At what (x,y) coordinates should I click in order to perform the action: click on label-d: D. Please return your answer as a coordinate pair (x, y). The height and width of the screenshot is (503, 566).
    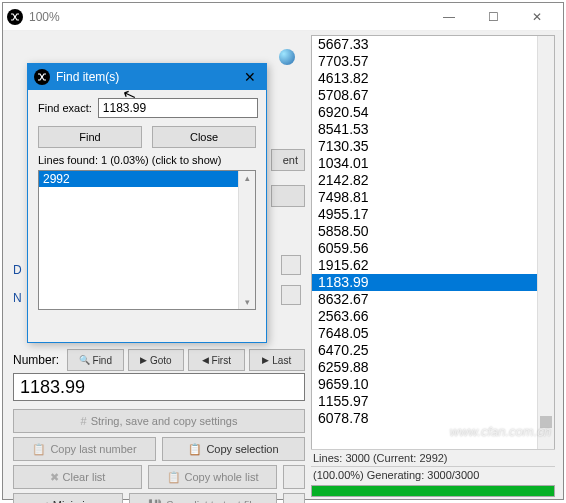
    Looking at the image, I should click on (18, 270).